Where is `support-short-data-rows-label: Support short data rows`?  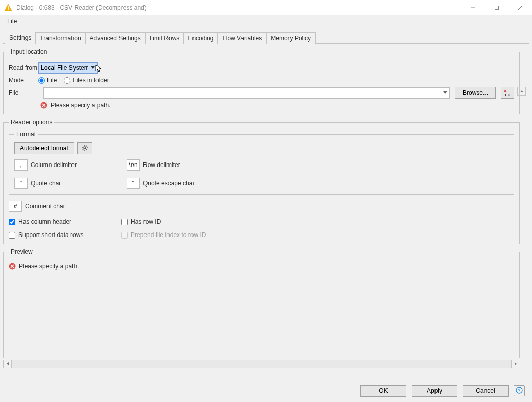
support-short-data-rows-label: Support short data rows is located at coordinates (51, 235).